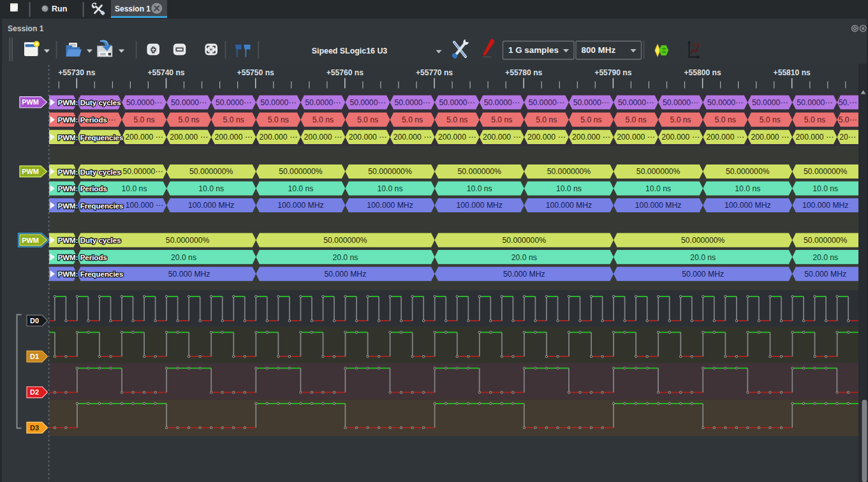 This screenshot has width=868, height=482. Describe the element at coordinates (166, 73) in the screenshot. I see `svg-text: +55740 ns` at that location.